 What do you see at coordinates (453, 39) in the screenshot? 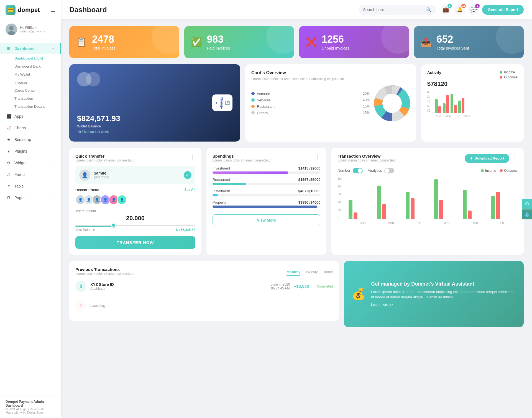
I see `stat-number-sent: 652` at bounding box center [453, 39].